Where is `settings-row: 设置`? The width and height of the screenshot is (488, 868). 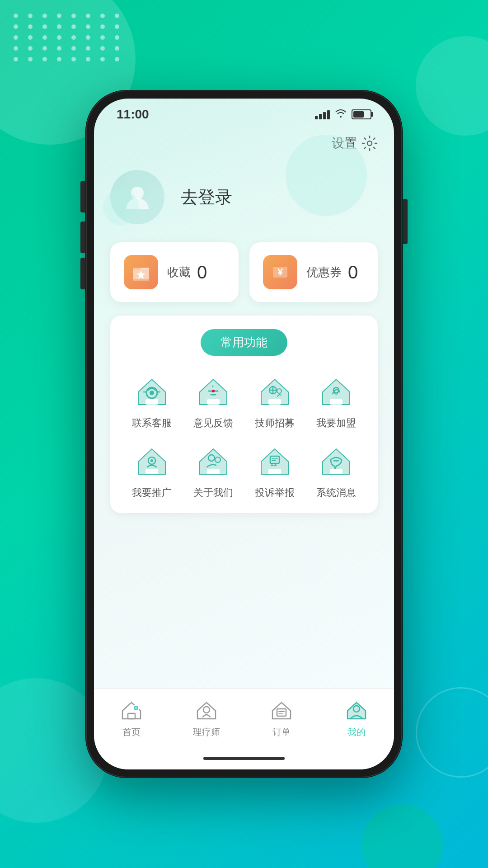
settings-row: 设置 is located at coordinates (244, 146).